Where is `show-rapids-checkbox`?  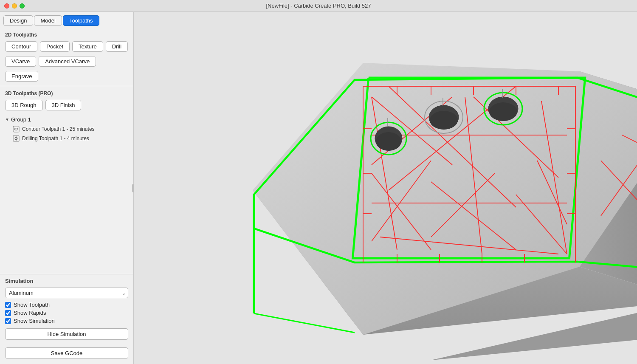
show-rapids-checkbox is located at coordinates (8, 313).